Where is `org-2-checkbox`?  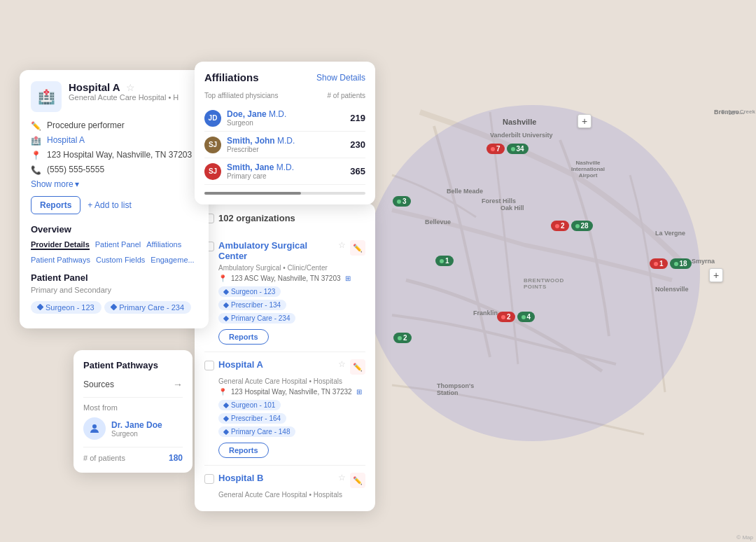
org-2-checkbox is located at coordinates (209, 366).